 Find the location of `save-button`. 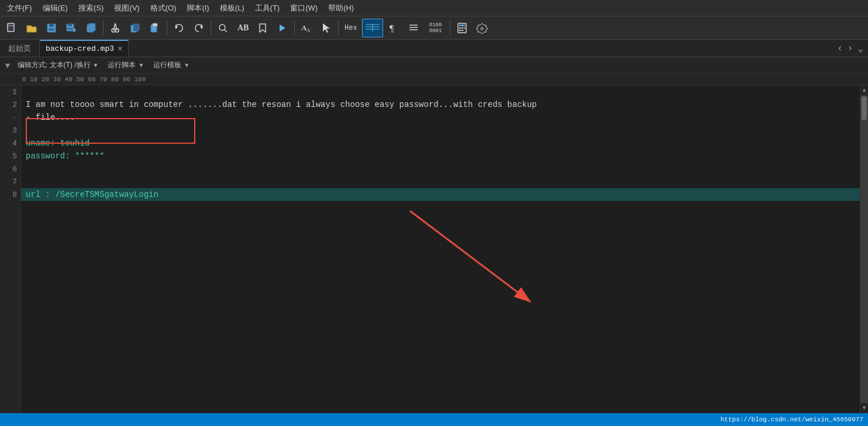

save-button is located at coordinates (51, 28).